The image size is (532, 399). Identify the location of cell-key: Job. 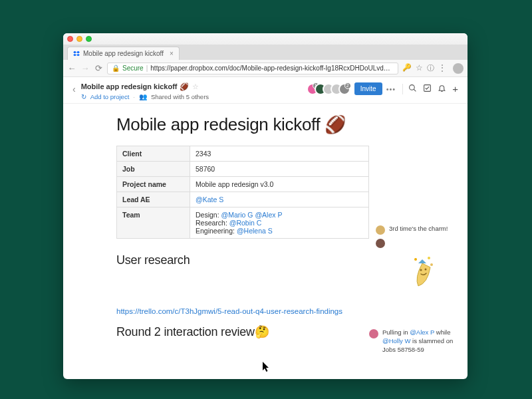
(154, 169).